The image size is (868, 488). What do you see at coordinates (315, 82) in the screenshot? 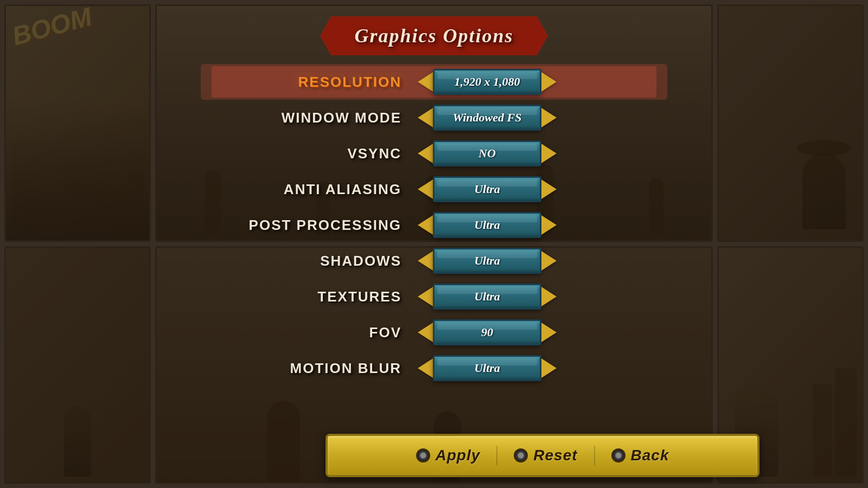
I see `option-label-resolution: RESOLUTION` at bounding box center [315, 82].